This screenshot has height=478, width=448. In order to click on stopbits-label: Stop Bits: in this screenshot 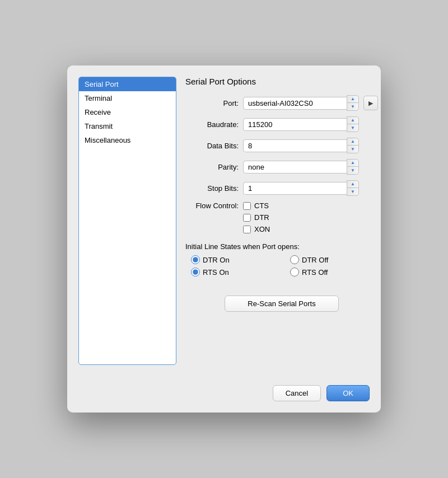, I will do `click(212, 188)`.